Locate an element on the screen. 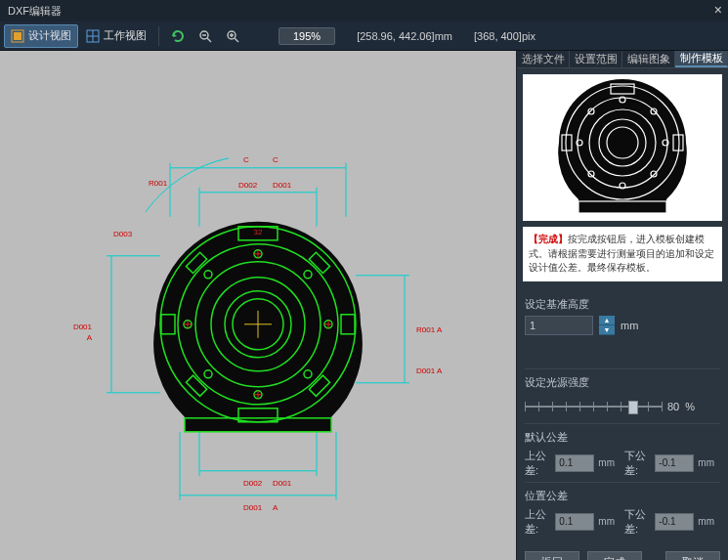  template-preview is located at coordinates (622, 148).